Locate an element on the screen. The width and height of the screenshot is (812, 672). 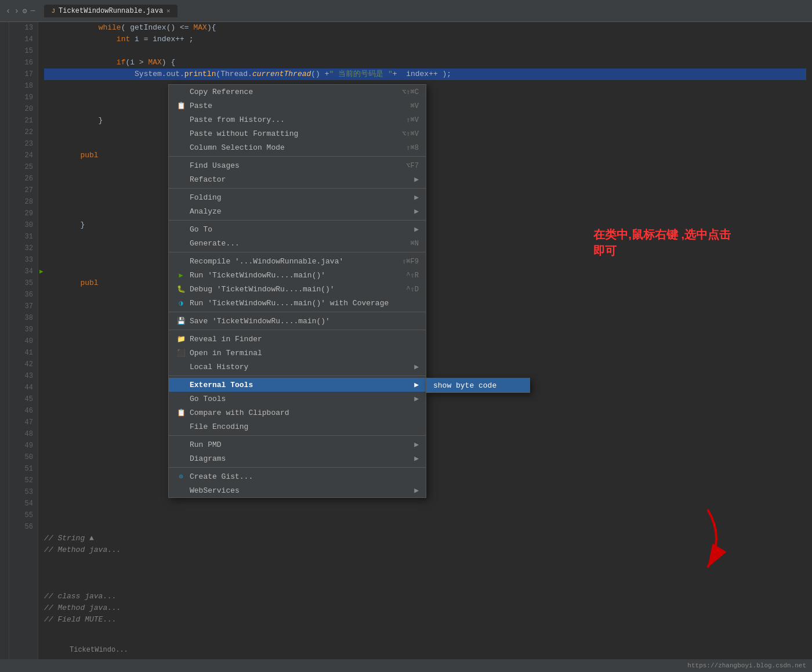
col-select-shortcut: ⇧⌘8 is located at coordinates (412, 147).